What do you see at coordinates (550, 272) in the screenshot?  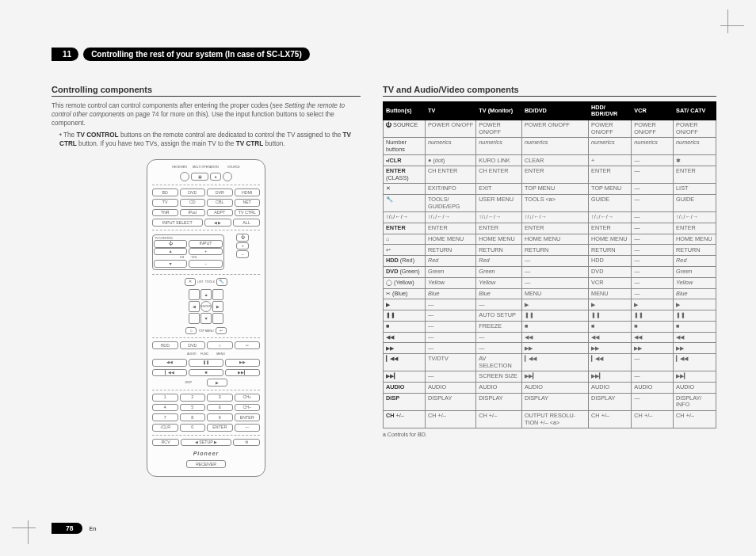 I see `table-row: DVD (Green)GreenGreen—DVD—Green` at bounding box center [550, 272].